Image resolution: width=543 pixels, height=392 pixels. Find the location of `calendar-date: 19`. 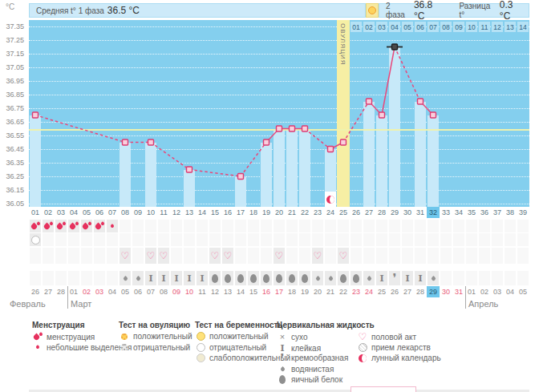

calendar-date: 19 is located at coordinates (305, 292).